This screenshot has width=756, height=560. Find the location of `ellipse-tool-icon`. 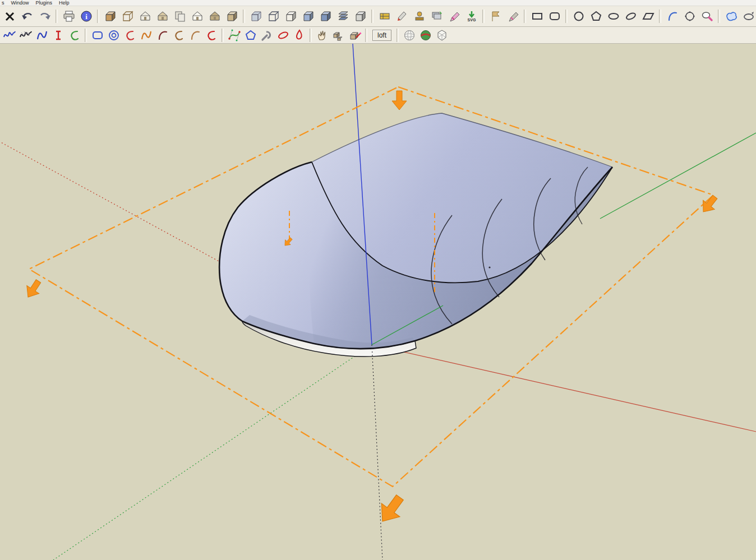

ellipse-tool-icon is located at coordinates (630, 16).